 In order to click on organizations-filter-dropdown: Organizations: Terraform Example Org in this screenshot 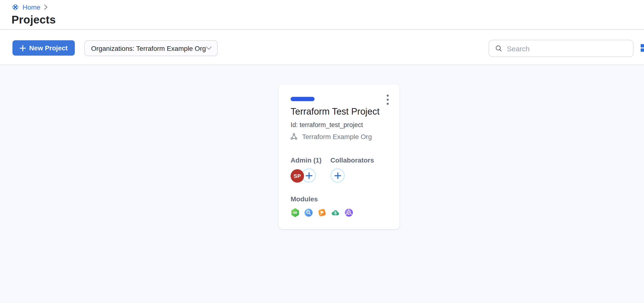, I will do `click(151, 48)`.